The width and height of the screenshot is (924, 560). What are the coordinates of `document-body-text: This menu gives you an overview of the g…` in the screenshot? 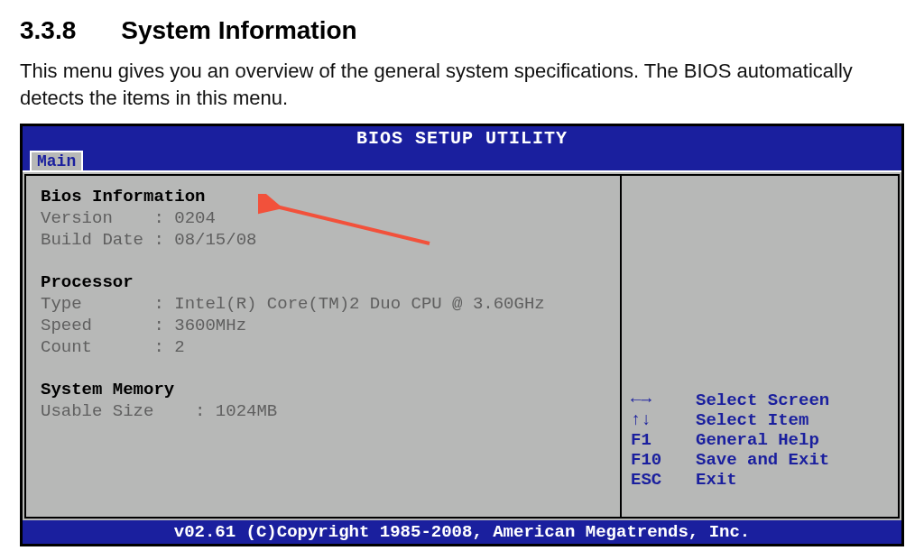 It's located at (462, 85).